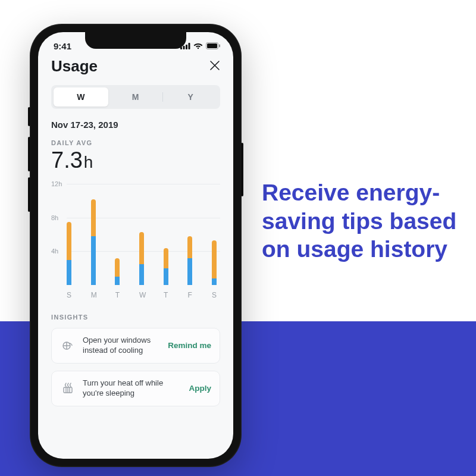 Image resolution: width=476 pixels, height=476 pixels. Describe the element at coordinates (55, 218) in the screenshot. I see `y-tick: 8h` at that location.